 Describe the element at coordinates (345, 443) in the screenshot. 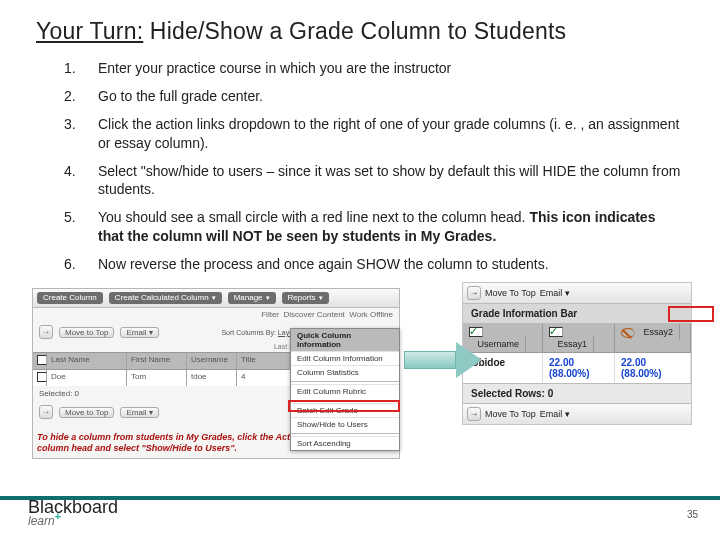

I see `menu-item: Sort Ascending` at that location.